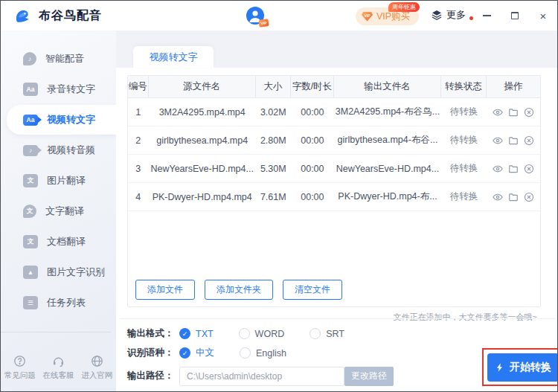  I want to click on user-avatar: VIP, so click(255, 16).